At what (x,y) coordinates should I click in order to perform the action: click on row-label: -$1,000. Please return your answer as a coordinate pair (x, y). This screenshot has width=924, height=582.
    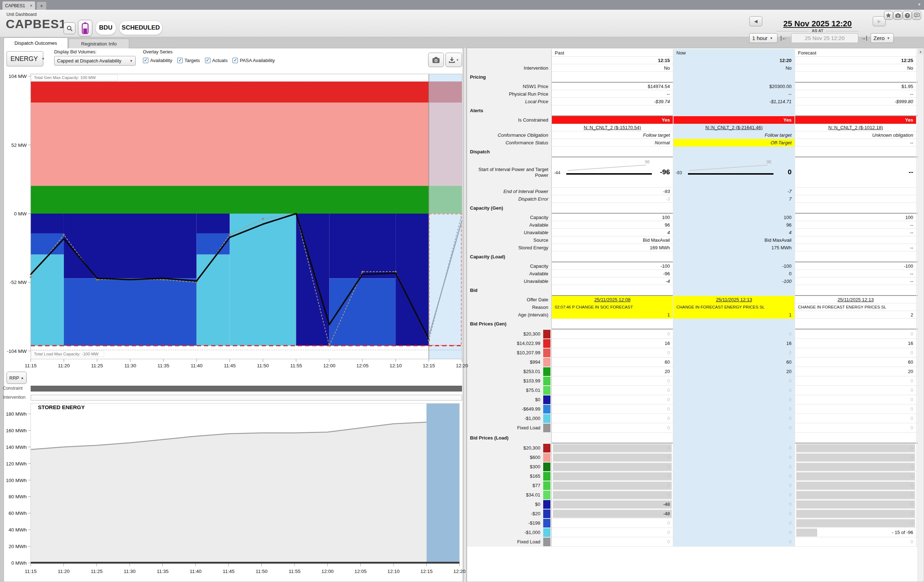
    Looking at the image, I should click on (510, 419).